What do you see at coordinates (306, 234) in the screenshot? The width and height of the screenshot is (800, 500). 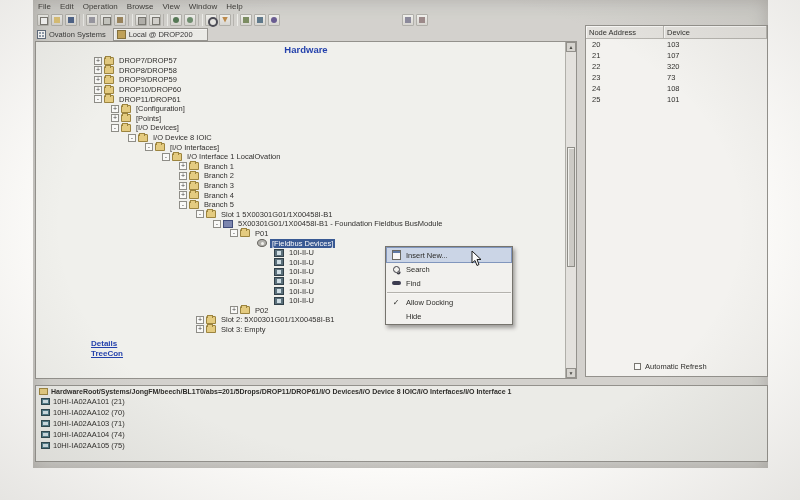 I see `tree-item: - P01` at bounding box center [306, 234].